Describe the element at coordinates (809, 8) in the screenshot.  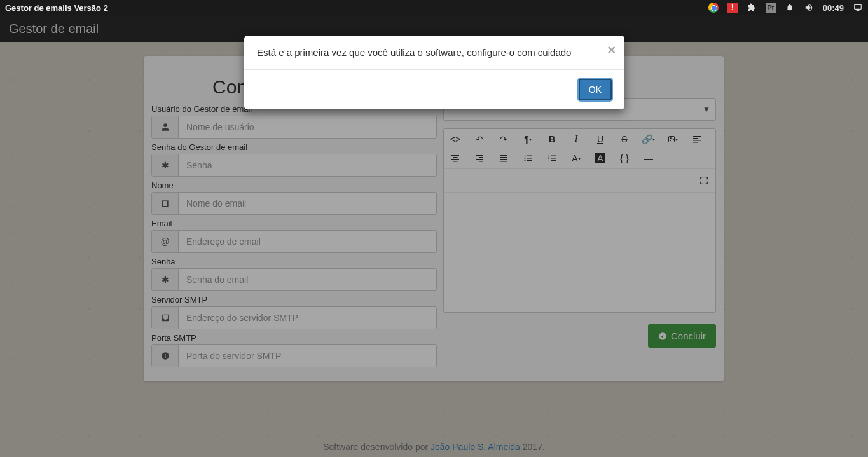
I see `volume-icon` at that location.